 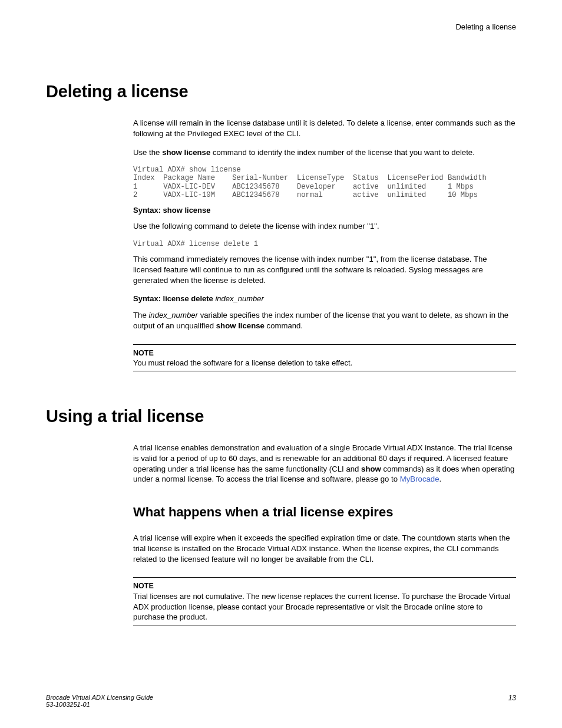 I want to click on subheading-trial-expires: What happens when a trial license expire…, so click(x=325, y=512).